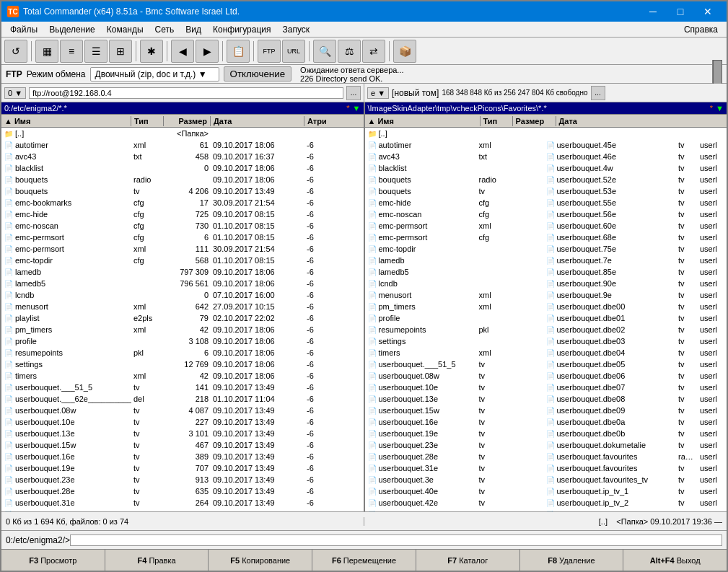 The width and height of the screenshot is (728, 572). I want to click on right-list-item: 📄 emc-permsort xml 📄userbouquet.60e tv u…, so click(546, 226).